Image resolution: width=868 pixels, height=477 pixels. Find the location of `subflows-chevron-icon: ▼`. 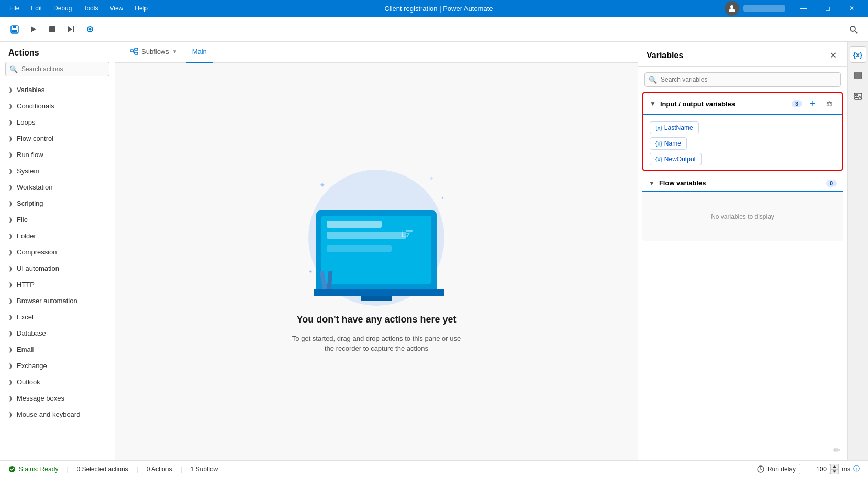

subflows-chevron-icon: ▼ is located at coordinates (175, 51).